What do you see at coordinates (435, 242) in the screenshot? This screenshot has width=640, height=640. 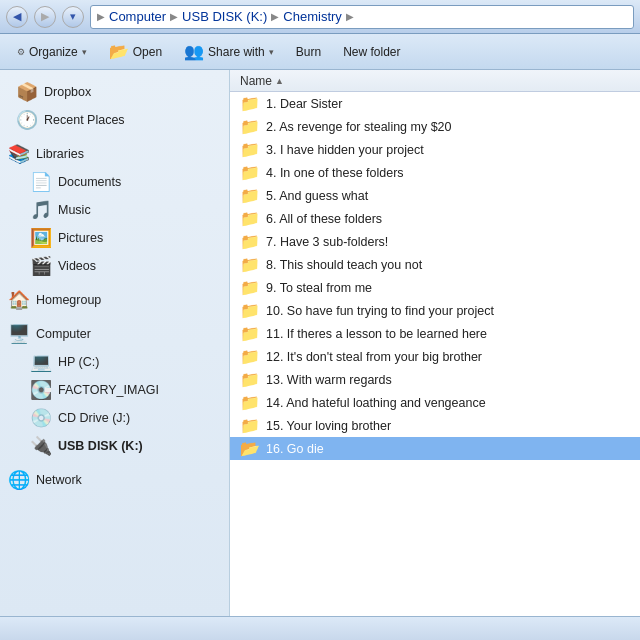 I see `table-row: 📁7. Have 3 sub-folders!` at bounding box center [435, 242].